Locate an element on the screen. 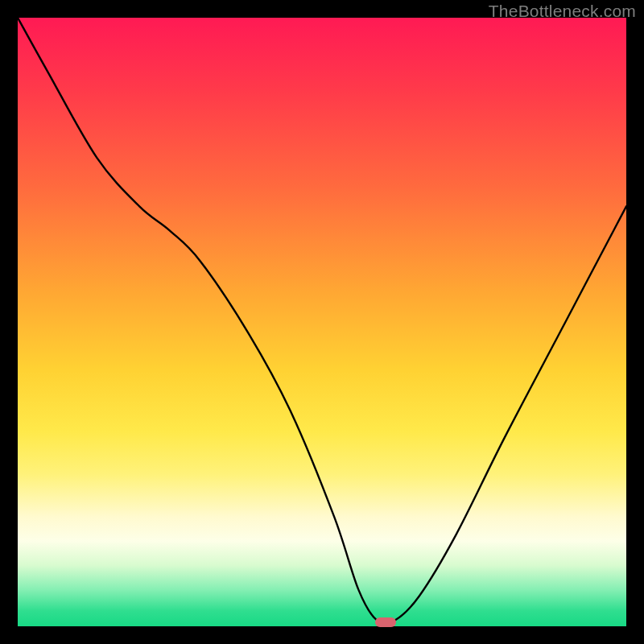  optimal-marker is located at coordinates (386, 622).